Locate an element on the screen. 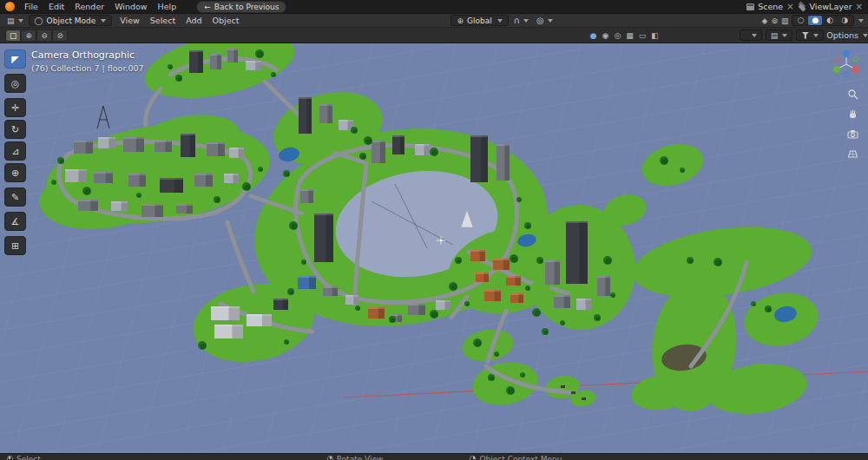 The width and height of the screenshot is (868, 460). select-subtract-button: ⊖ is located at coordinates (44, 36).